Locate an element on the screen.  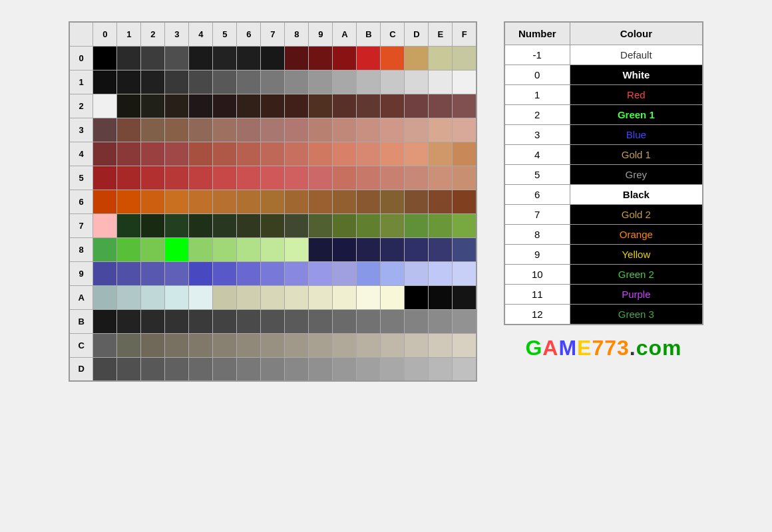
palette-row-4: 4 is located at coordinates (273, 154).